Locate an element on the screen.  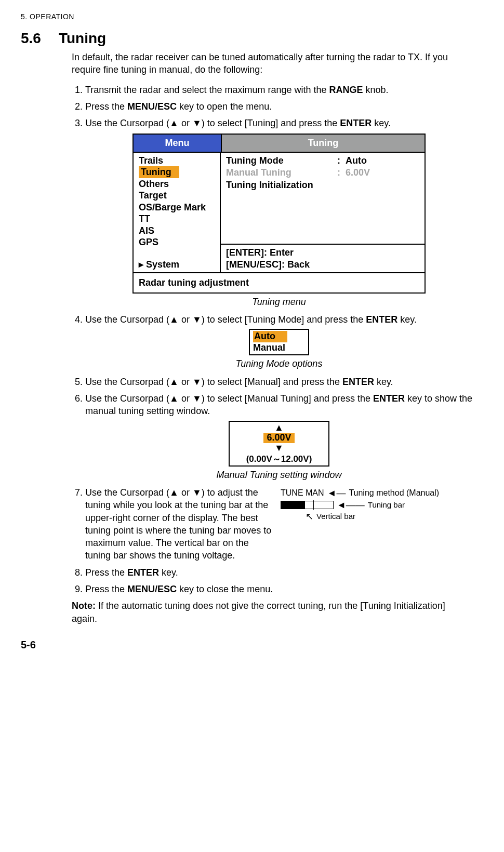
note-paragraph: Note: If the automatic tuning does not g… is located at coordinates (272, 612).